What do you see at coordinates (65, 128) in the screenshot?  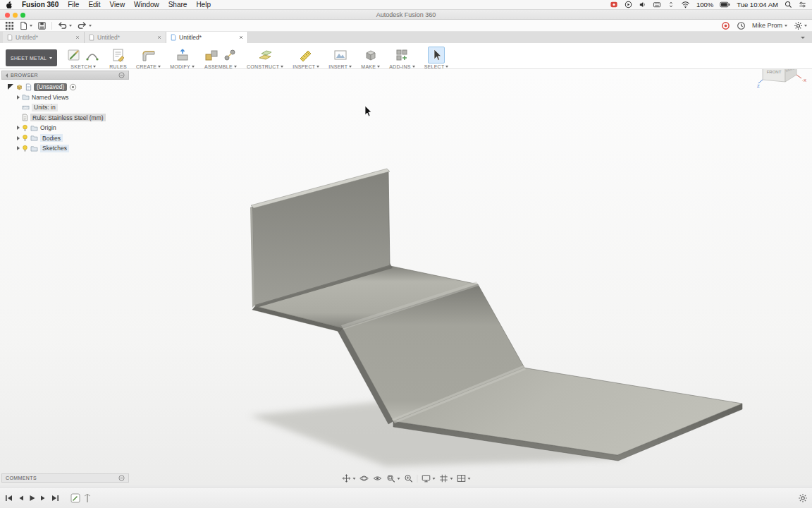 I see `tree-item-origin: Origin` at bounding box center [65, 128].